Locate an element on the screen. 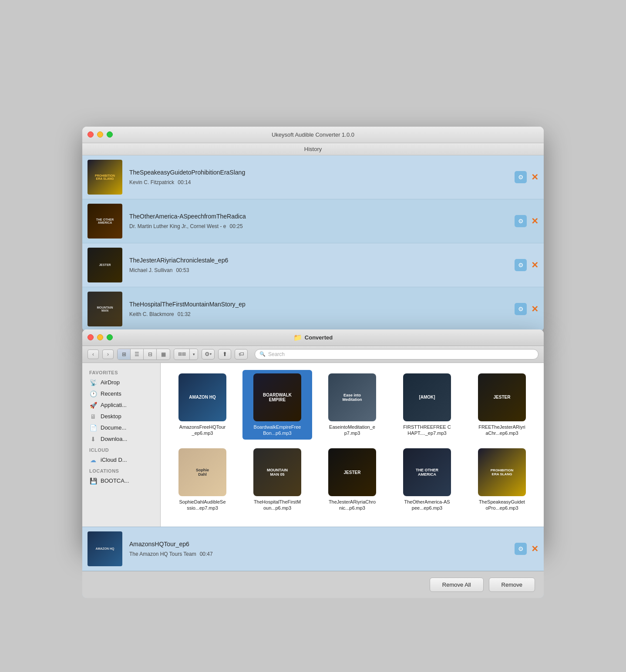 The width and height of the screenshot is (626, 672). airdrop-icon: 📡 is located at coordinates (93, 383).